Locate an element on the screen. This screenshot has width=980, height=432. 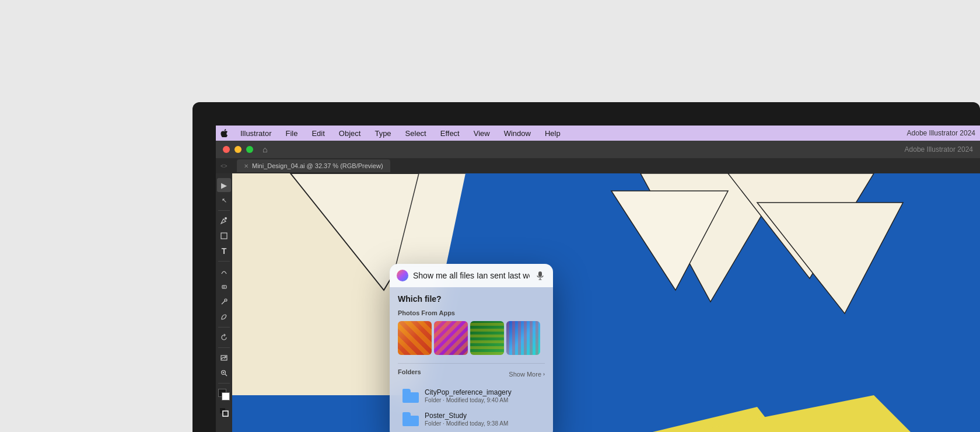
pen-tool-button is located at coordinates (224, 221).